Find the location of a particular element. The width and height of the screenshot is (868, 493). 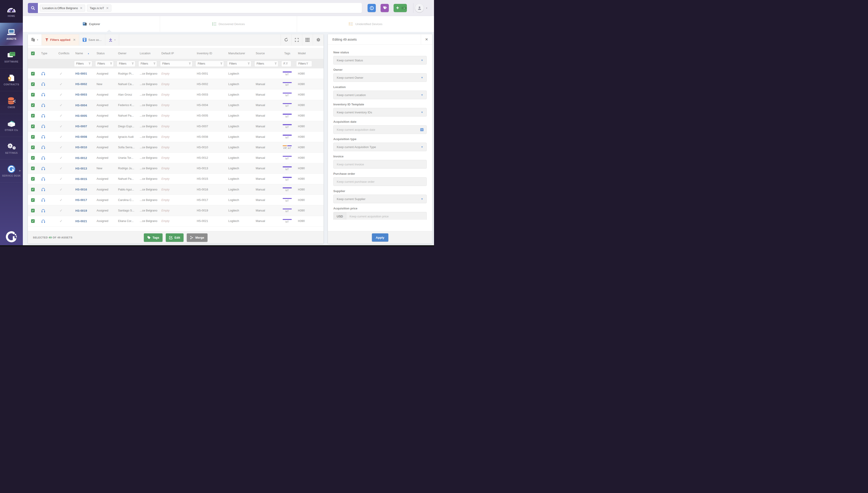

inventory-id-template-select: Keep current Inventory IDs▼ is located at coordinates (380, 112).